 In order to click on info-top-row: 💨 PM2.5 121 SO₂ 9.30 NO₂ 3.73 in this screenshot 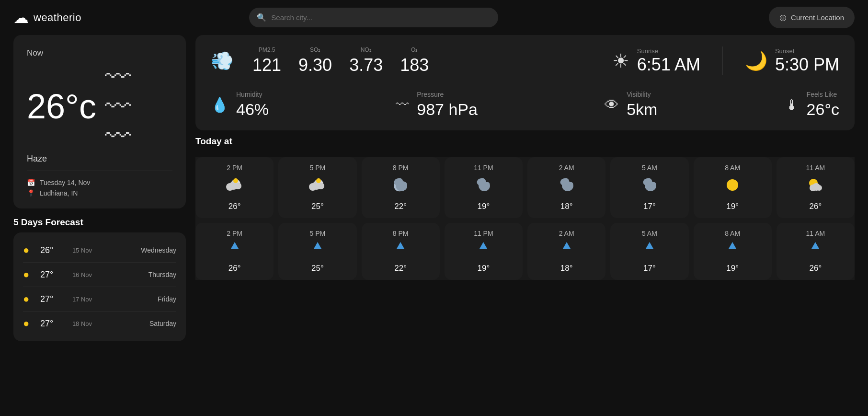, I will do `click(525, 61)`.